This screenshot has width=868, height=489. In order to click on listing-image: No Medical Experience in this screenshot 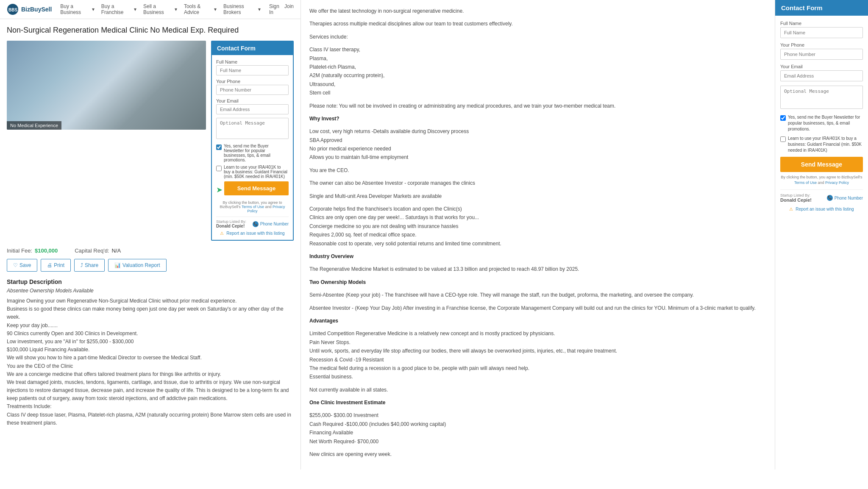, I will do `click(106, 85)`.